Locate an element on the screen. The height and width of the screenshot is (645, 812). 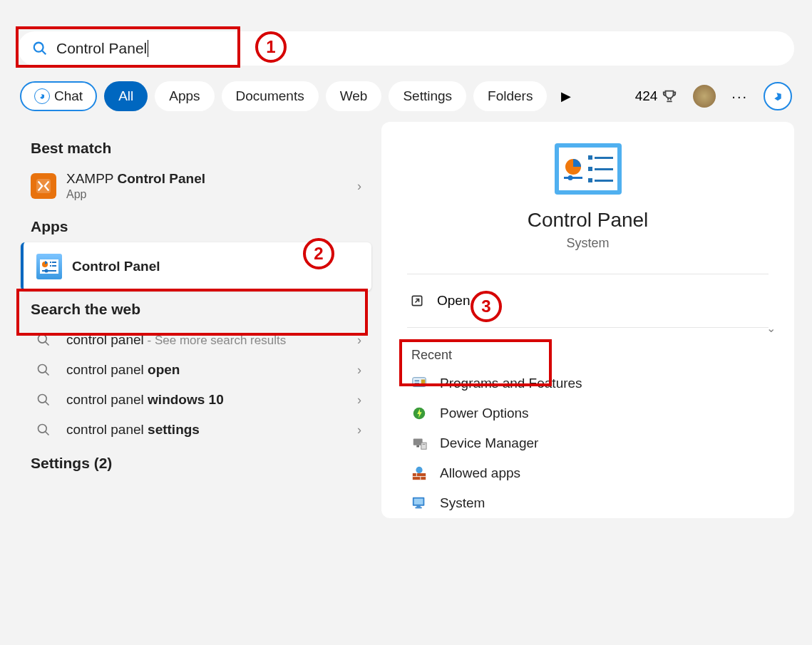
recent-item-programs: Programs and Features is located at coordinates (587, 383).